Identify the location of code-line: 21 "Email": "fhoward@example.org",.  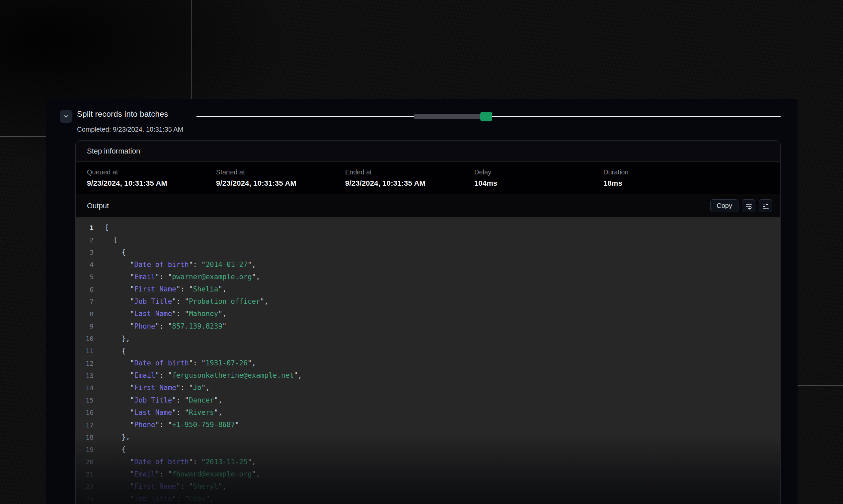
(428, 474).